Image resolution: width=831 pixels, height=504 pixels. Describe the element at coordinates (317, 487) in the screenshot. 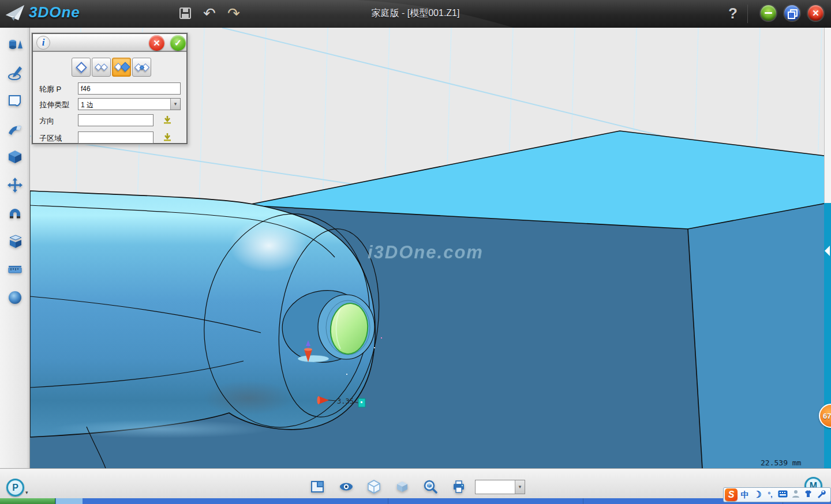

I see `viewport-layout-button` at that location.